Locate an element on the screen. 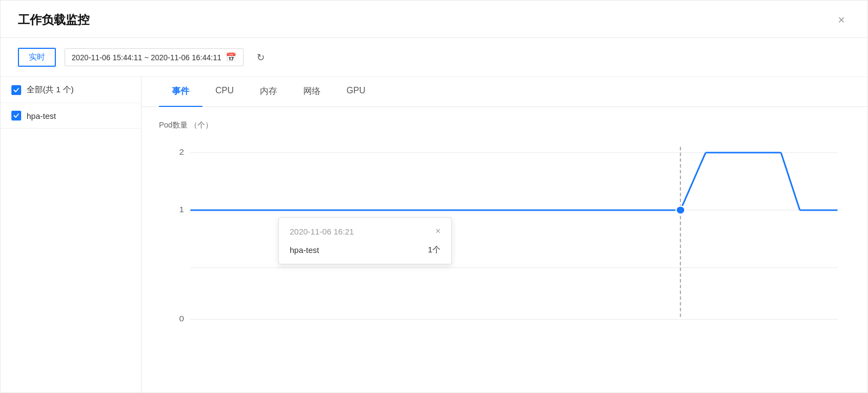 The width and height of the screenshot is (868, 393). sidebar: 全部(共 1 个) hpa-test is located at coordinates (71, 234).